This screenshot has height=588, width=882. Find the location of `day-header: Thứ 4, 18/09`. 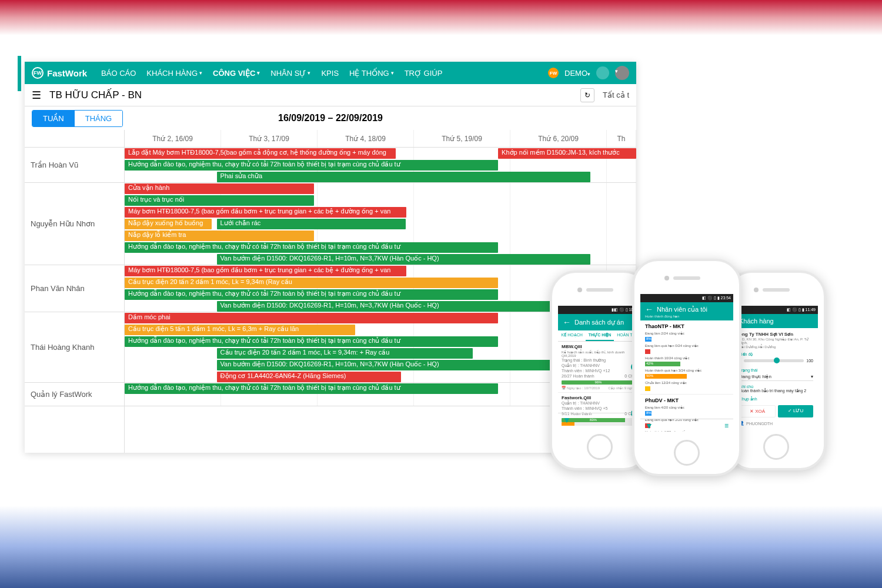

day-header: Thứ 4, 18/09 is located at coordinates (366, 139).